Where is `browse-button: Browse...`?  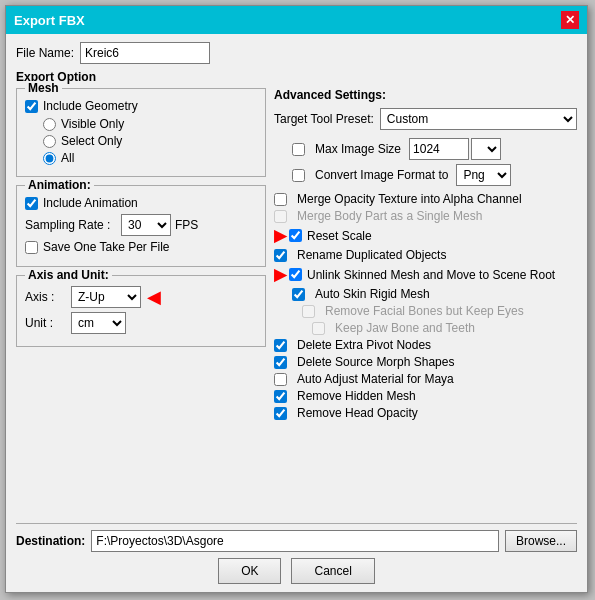 browse-button: Browse... is located at coordinates (541, 541).